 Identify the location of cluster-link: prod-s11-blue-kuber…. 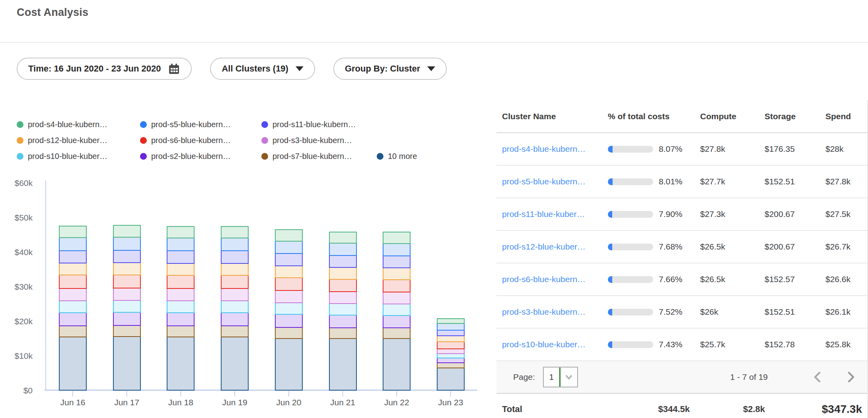
(543, 214).